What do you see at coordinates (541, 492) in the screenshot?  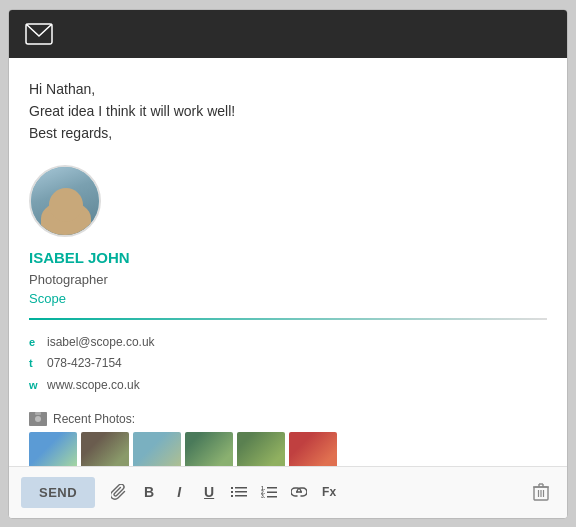 I see `delete-button` at bounding box center [541, 492].